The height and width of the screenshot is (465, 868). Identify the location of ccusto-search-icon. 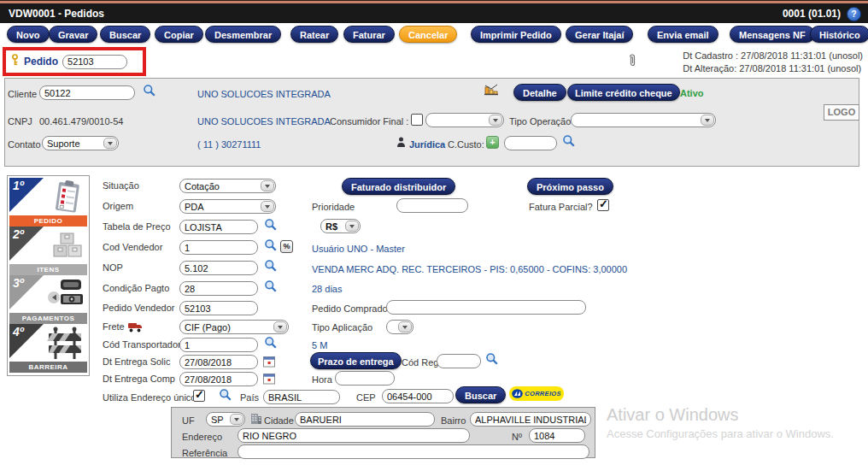
(569, 143).